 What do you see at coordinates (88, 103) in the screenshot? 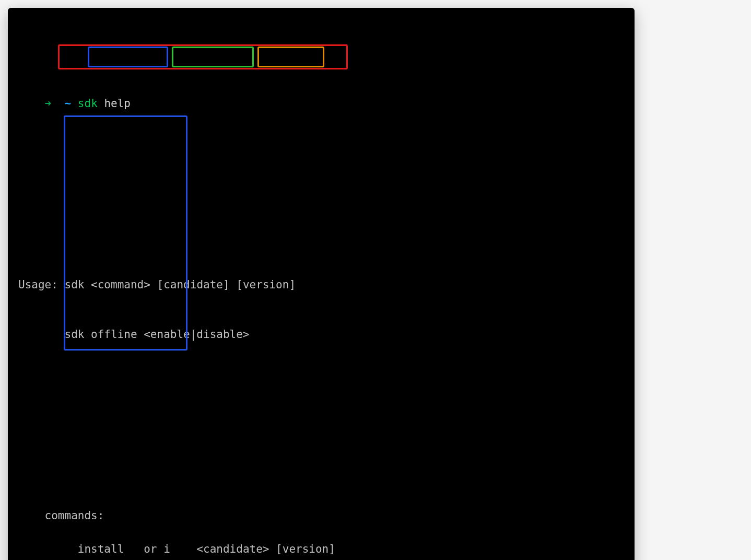
I see `typed-command: sdk` at bounding box center [88, 103].